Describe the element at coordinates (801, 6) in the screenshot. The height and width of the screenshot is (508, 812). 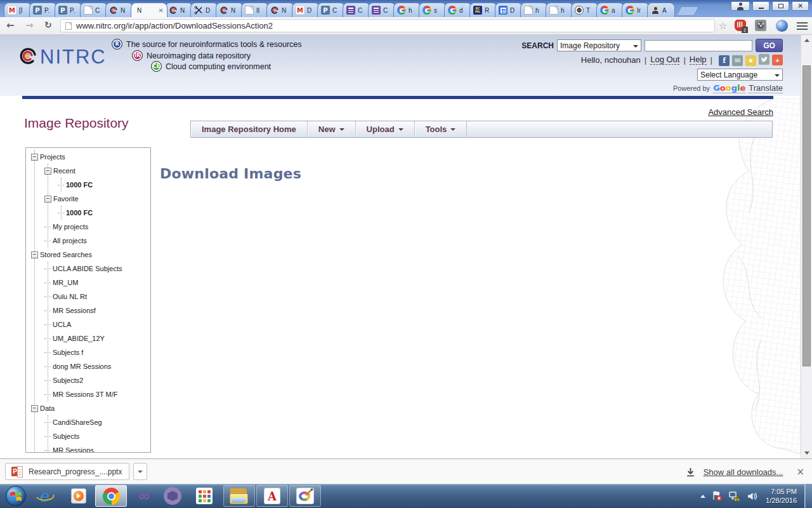
I see `close-button: ✕` at that location.